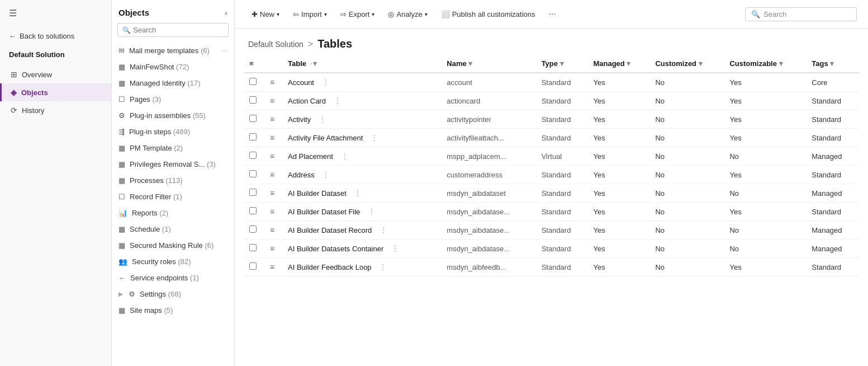 This screenshot has height=366, width=868. Describe the element at coordinates (173, 310) in the screenshot. I see `list-item-site-maps: ▦ Site maps (5)` at that location.